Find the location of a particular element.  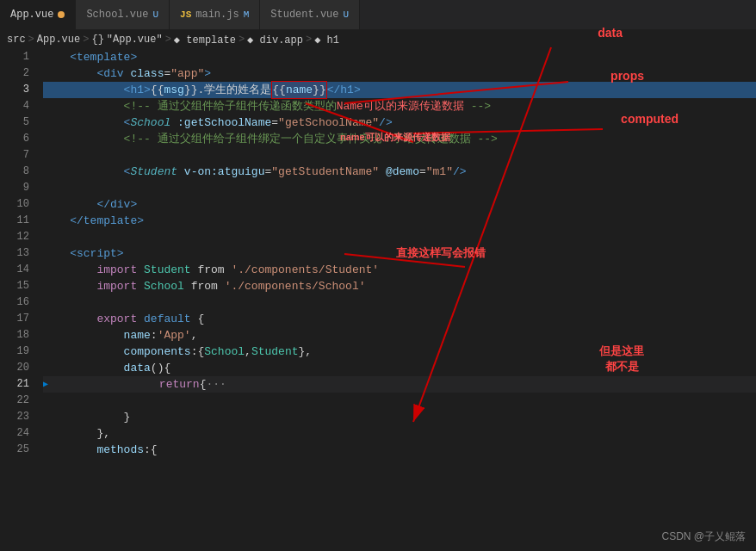

code-l2-attr: class is located at coordinates (146, 74).